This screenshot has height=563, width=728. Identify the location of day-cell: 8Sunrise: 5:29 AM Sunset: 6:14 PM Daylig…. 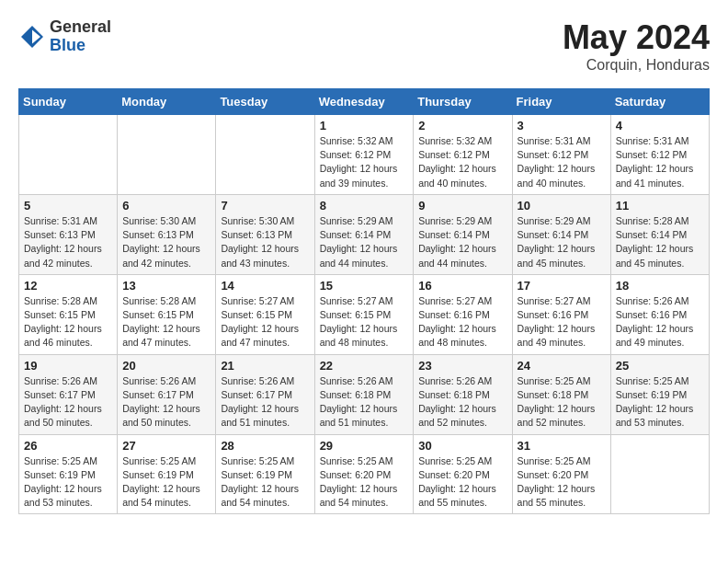
(364, 234).